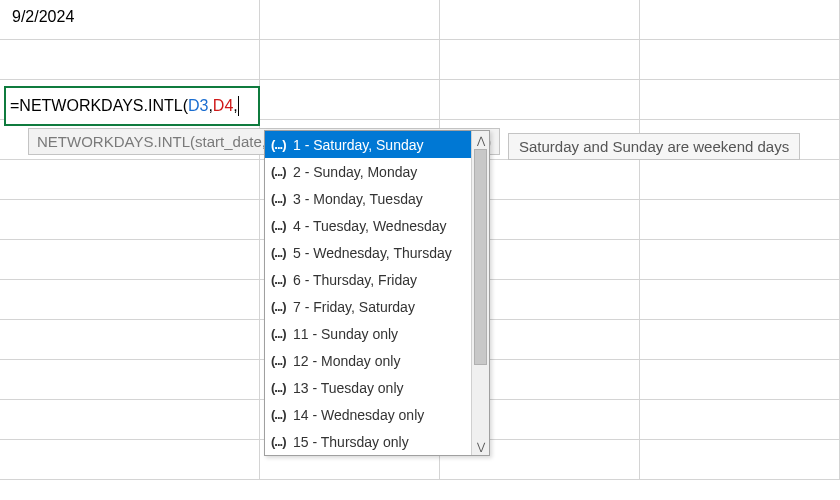 This screenshot has width=840, height=500. I want to click on dropdown-option-label: 13 - Tuesday only, so click(348, 388).